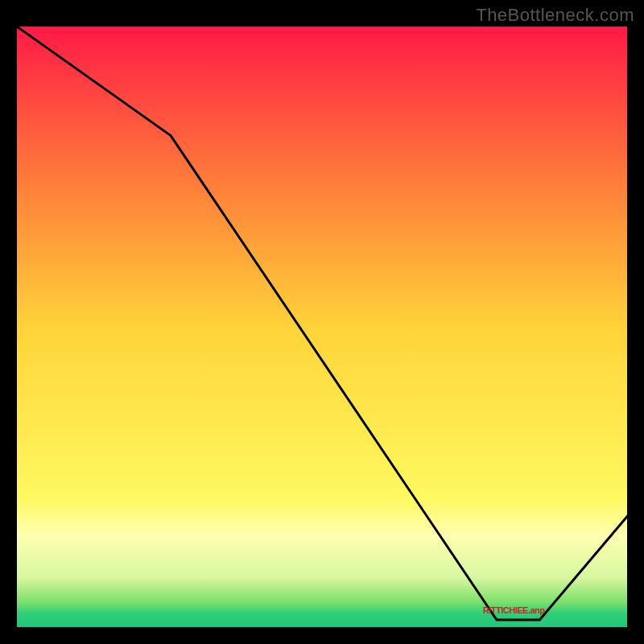  I want to click on annotation-label: RITTICHIEE.anp, so click(514, 610).